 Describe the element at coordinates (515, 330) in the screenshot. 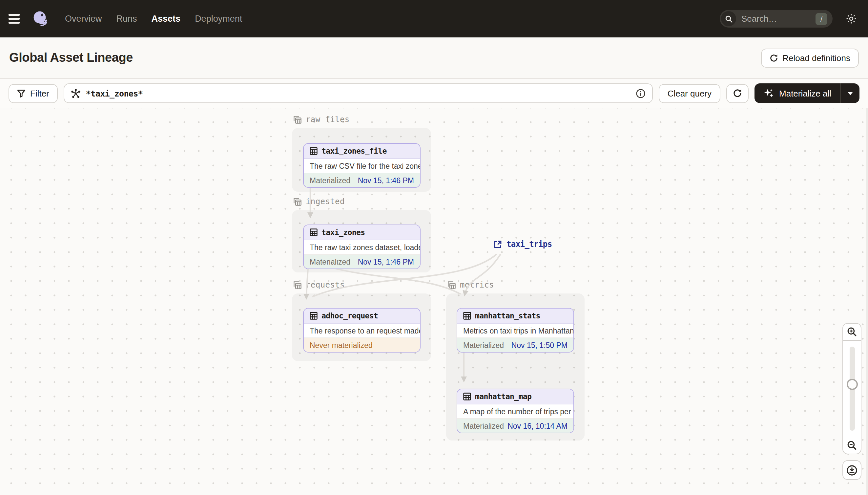

I see `asset-node-manhattan-stats: manhattan_stats Metrics on taxi trips in…` at that location.